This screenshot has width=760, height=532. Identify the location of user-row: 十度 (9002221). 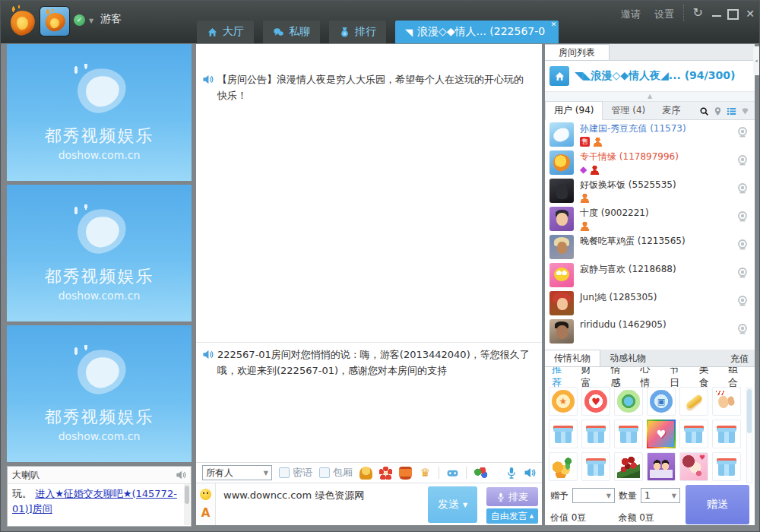
(650, 219).